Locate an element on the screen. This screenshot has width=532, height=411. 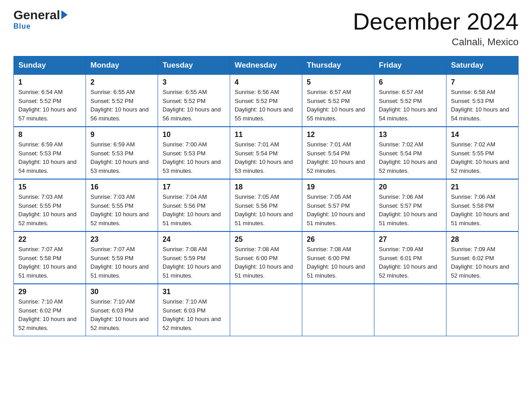
calendar-week-row: 29Sunrise: 7:10 AMSunset: 6:02 PMDayligh… is located at coordinates (266, 310).